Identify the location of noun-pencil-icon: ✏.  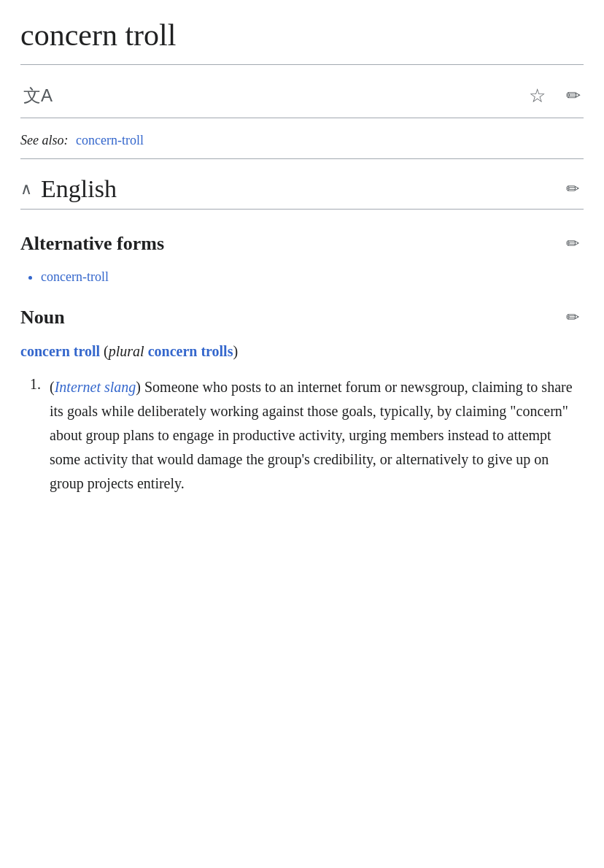
(573, 318).